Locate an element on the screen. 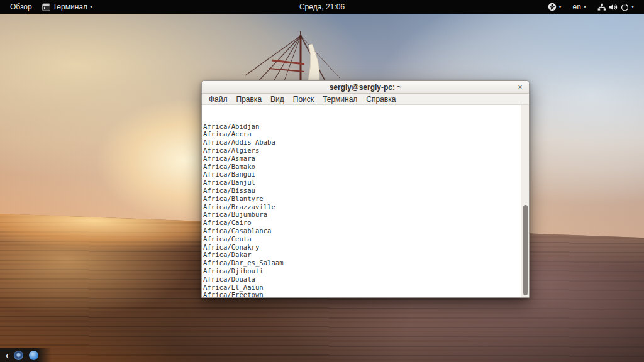 This screenshot has height=362, width=644. window-titlebar: sergiy@sergiy-pc: ~ × is located at coordinates (365, 87).